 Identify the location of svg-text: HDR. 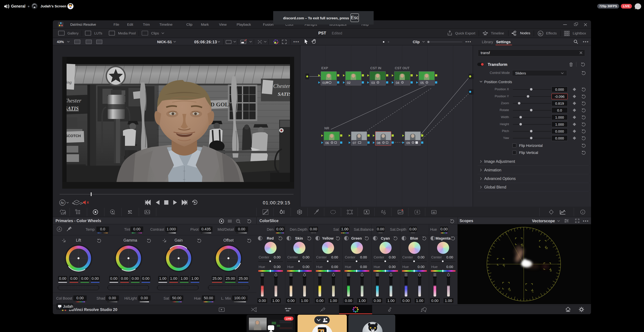
(113, 214).